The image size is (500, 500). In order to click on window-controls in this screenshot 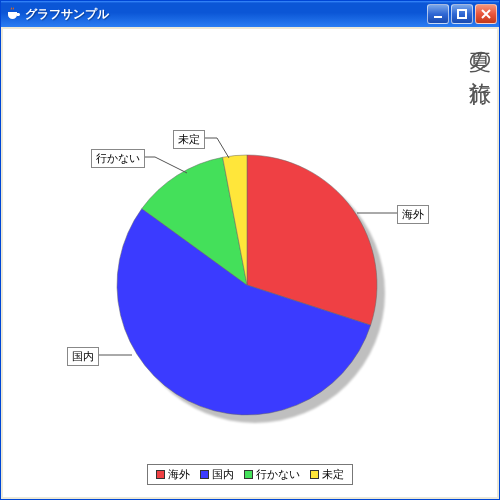, I will do `click(462, 14)`.